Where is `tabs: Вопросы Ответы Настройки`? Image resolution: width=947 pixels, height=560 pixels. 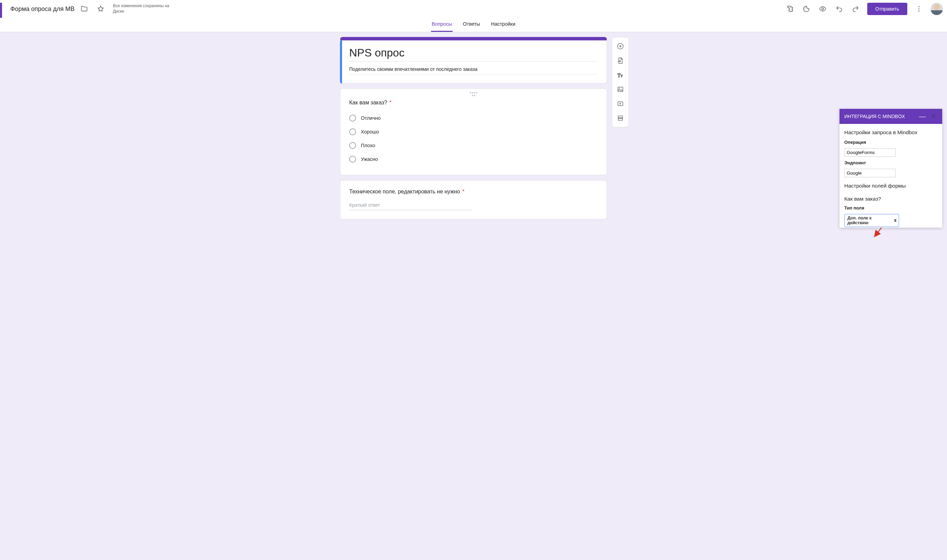 tabs: Вопросы Ответы Настройки is located at coordinates (473, 24).